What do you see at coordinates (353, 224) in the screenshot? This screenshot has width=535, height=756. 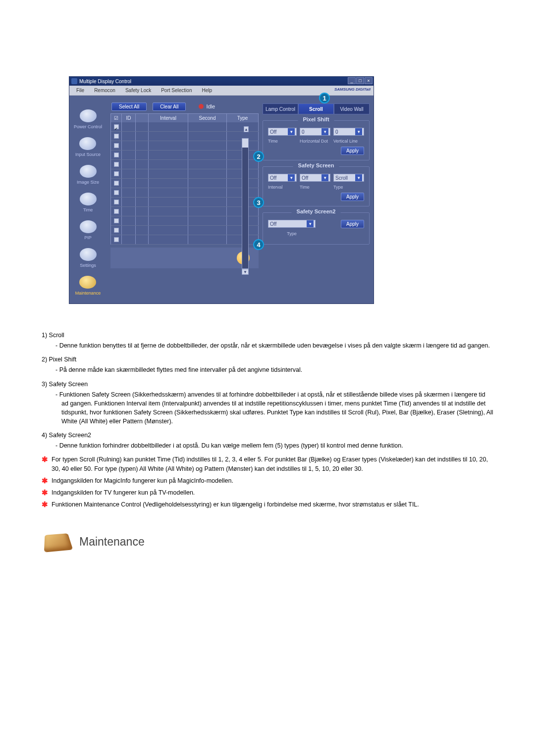 I see `safety2-apply-button: Apply` at bounding box center [353, 224].